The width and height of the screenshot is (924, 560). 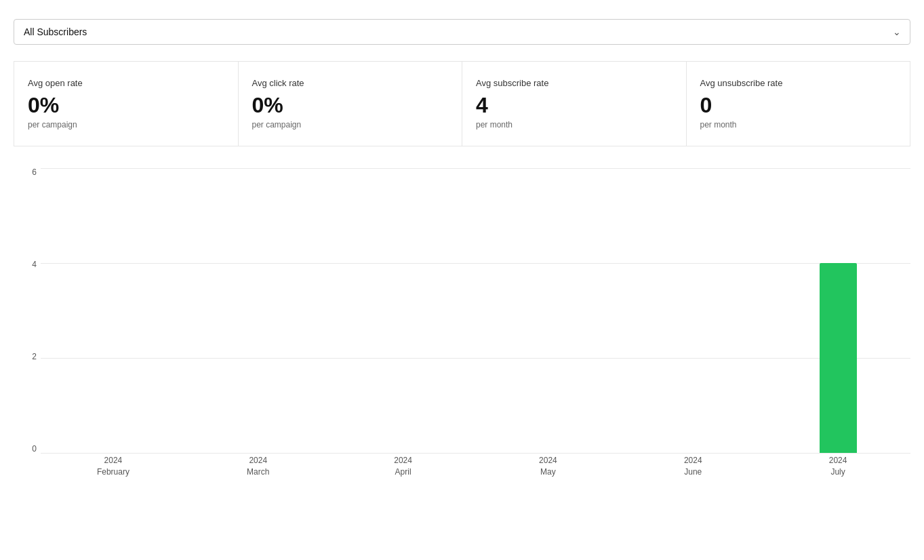 I want to click on bar-group-july, so click(x=838, y=311).